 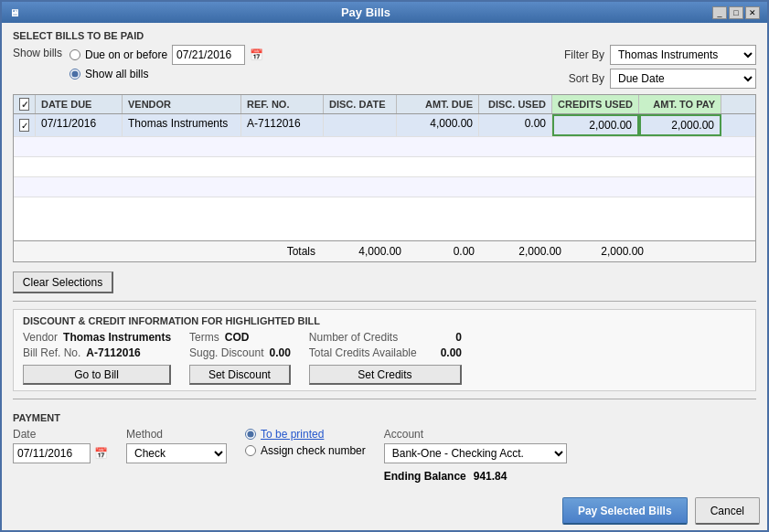 What do you see at coordinates (384, 511) in the screenshot?
I see `footer-buttons: Pay Selected Bills Cancel` at bounding box center [384, 511].